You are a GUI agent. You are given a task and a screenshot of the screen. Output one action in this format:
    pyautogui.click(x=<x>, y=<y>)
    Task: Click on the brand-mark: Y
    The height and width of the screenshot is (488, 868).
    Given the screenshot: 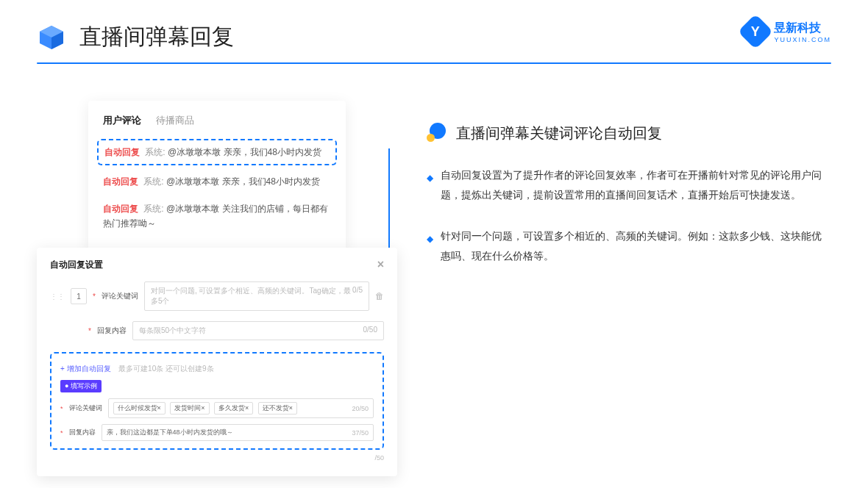 What is the action you would take?
    pyautogui.click(x=755, y=32)
    